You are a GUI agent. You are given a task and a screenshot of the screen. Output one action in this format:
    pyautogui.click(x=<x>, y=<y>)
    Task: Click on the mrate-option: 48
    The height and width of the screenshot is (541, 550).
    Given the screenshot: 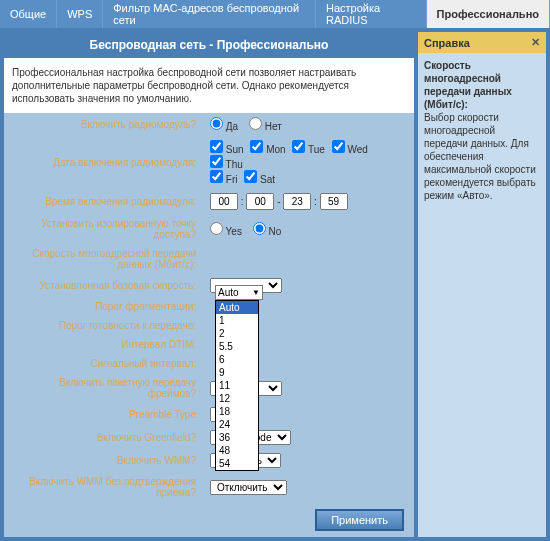 What is the action you would take?
    pyautogui.click(x=237, y=450)
    